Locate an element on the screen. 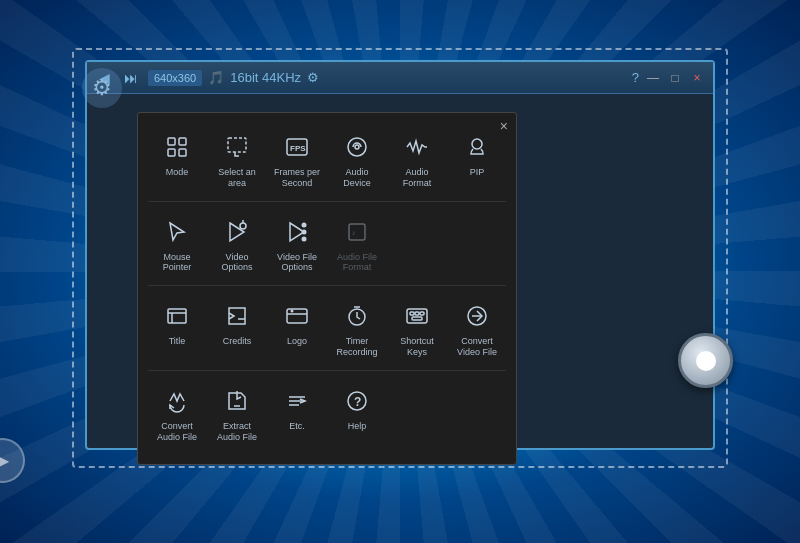  menu-item-audio-device: Audio Device is located at coordinates (357, 159).